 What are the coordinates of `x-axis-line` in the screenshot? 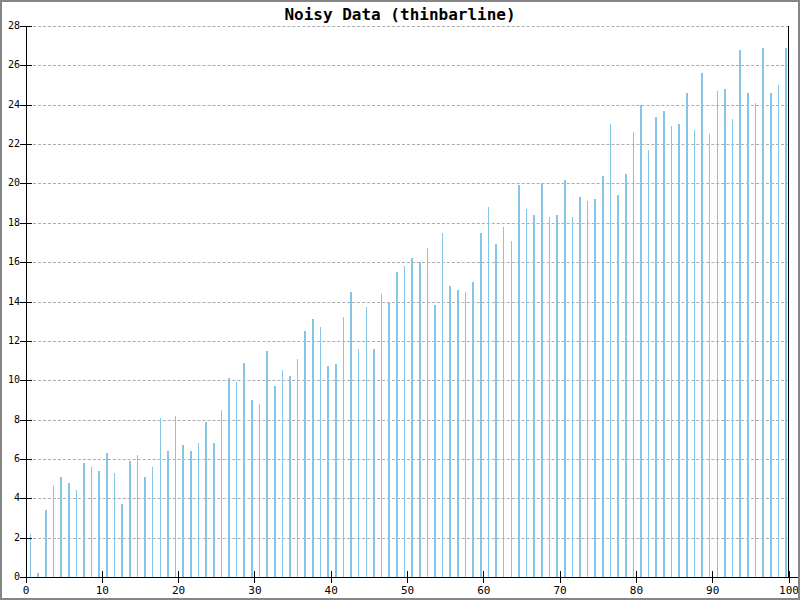 It's located at (413, 578).